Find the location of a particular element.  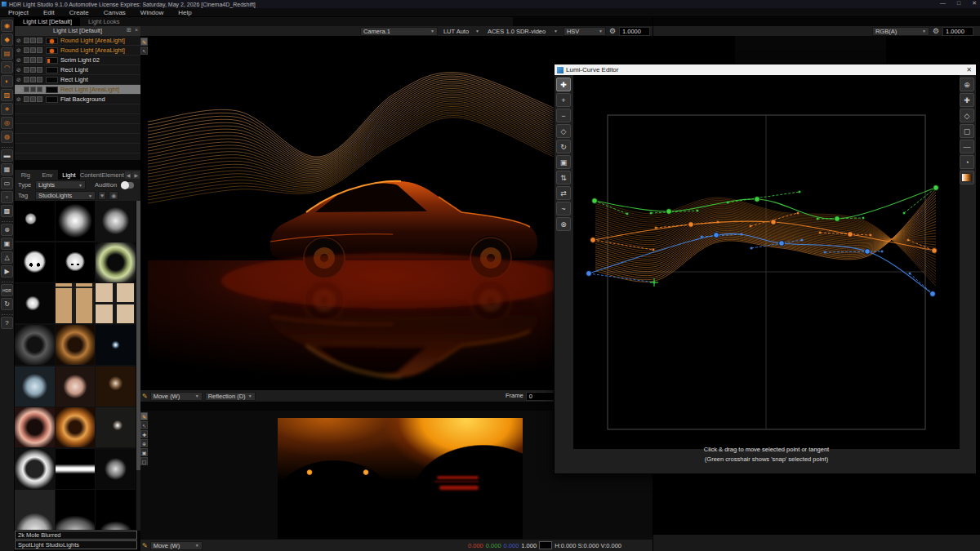

tab-scroll-right: ▶ is located at coordinates (136, 175).